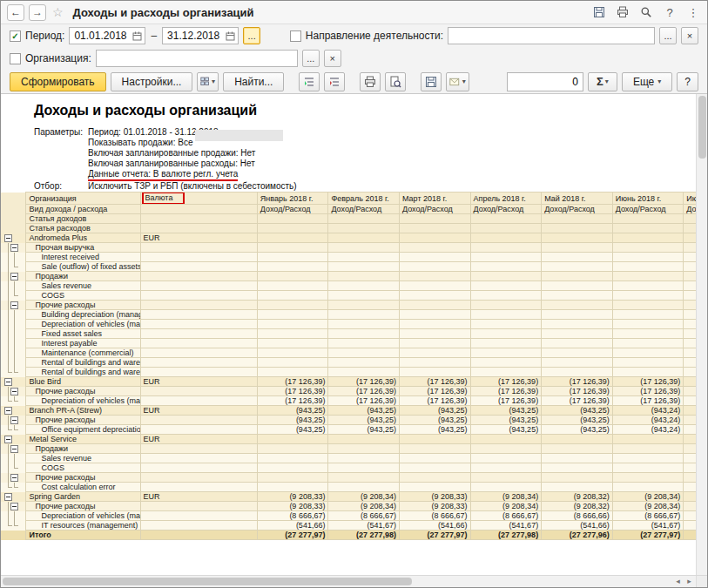 The height and width of the screenshot is (588, 708). I want to click on subheader-cell: Доход/Расход, so click(648, 209).